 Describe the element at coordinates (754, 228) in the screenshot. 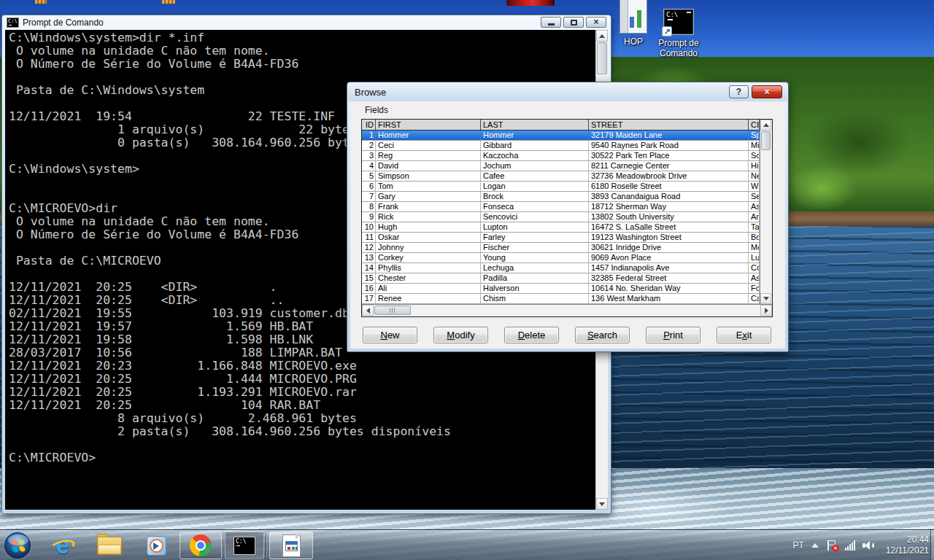

I see `cell-city: Ta` at that location.